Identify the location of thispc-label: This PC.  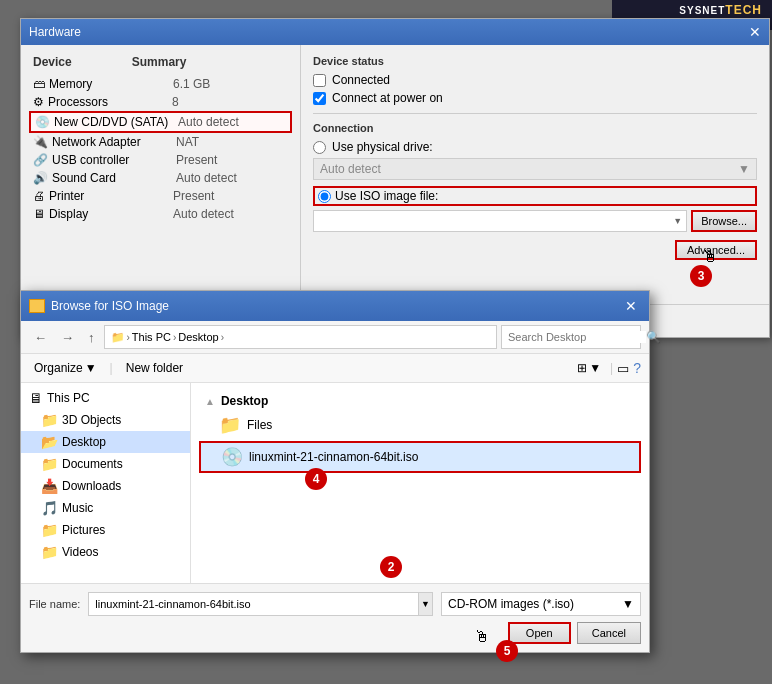
(68, 398).